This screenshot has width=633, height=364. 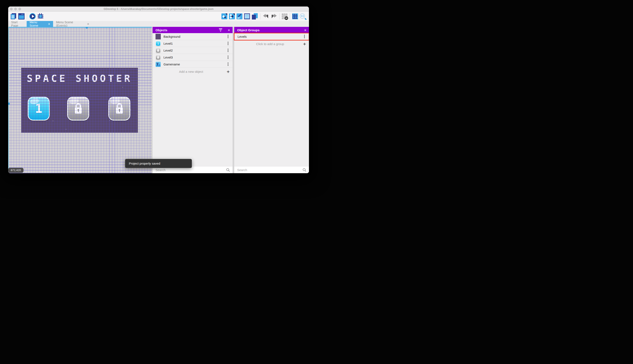 What do you see at coordinates (159, 24) in the screenshot?
I see `editor-tabs: Start Page Menu Scene × Menu Scene (Even…` at bounding box center [159, 24].